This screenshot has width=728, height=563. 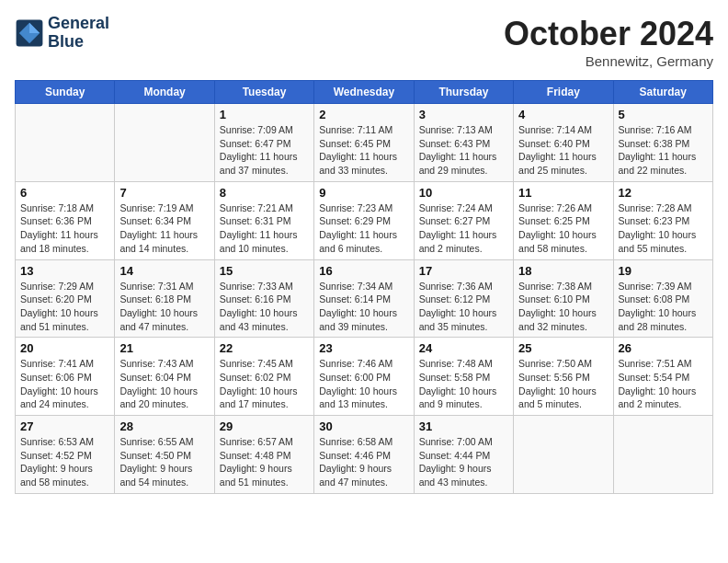 I want to click on day-content: Sunrise: 7:38 AMSunset: 6:10 PMDaylight:…, so click(x=563, y=307).